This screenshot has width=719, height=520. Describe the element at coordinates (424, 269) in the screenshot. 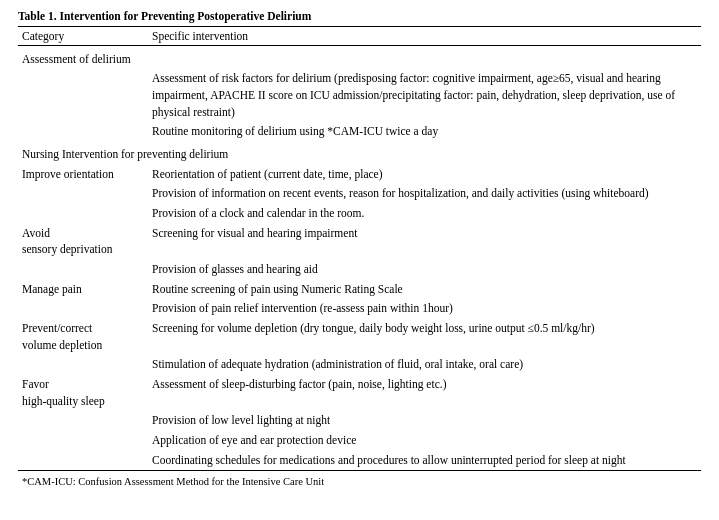

I see `intervention-cell: Provision of glasses and hearing aid` at that location.